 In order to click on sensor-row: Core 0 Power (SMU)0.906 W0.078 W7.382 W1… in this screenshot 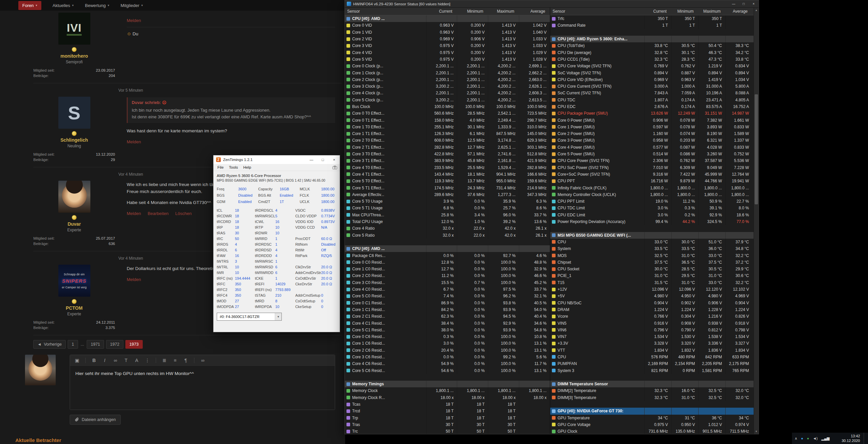, I will do `click(652, 120)`.